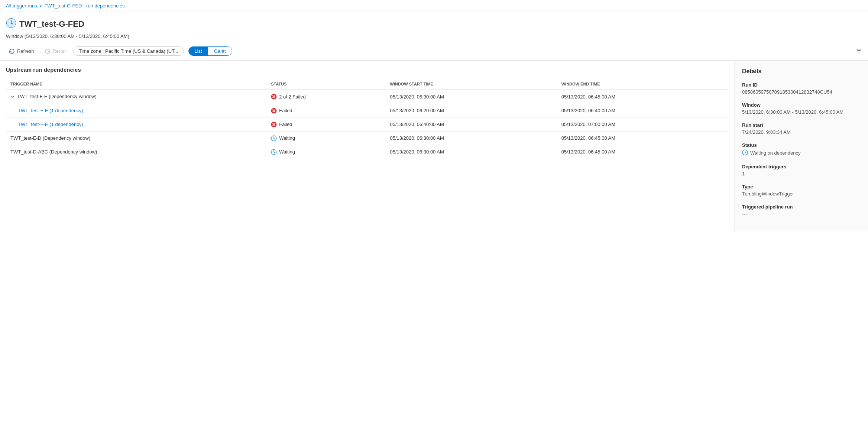  Describe the element at coordinates (643, 84) in the screenshot. I see `col-window-end: WINDOW END TIME` at that location.